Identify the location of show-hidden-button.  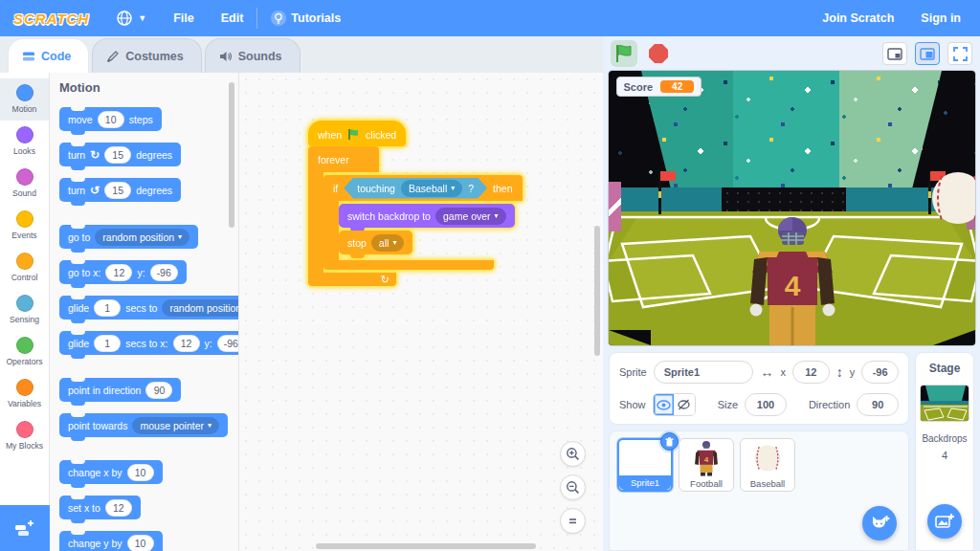
(684, 405).